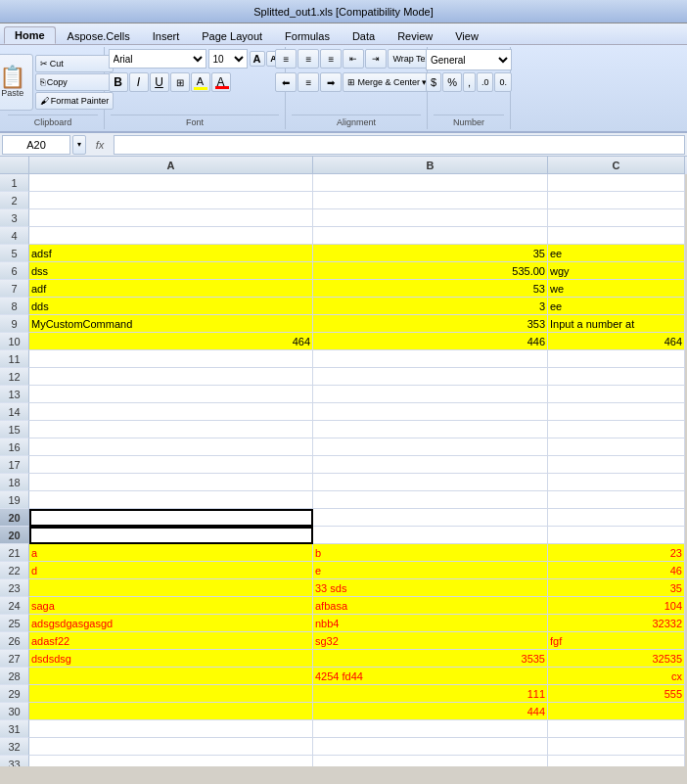  Describe the element at coordinates (415, 35) in the screenshot. I see `tab-review: Review` at that location.